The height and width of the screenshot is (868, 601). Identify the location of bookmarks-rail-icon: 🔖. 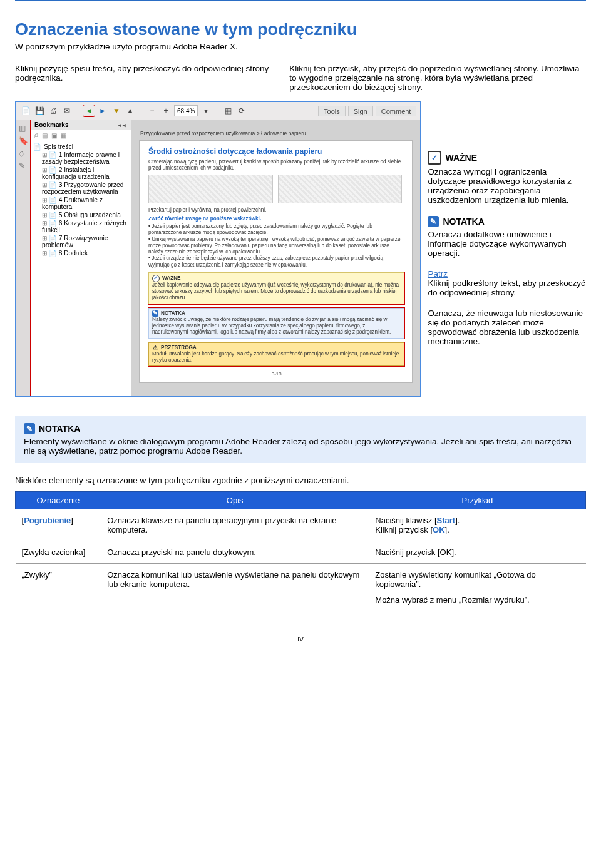
(23, 141).